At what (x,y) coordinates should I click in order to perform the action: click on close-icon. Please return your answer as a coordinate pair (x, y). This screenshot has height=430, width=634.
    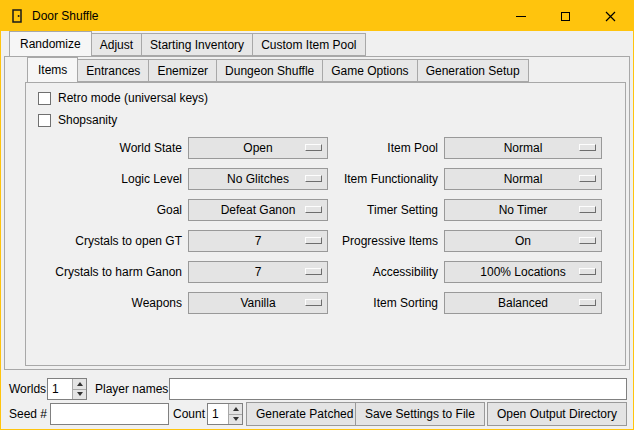
    Looking at the image, I should click on (610, 16).